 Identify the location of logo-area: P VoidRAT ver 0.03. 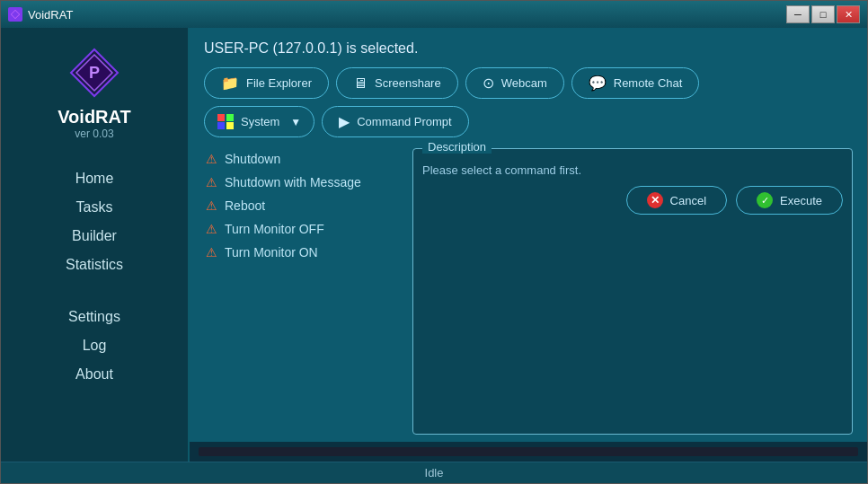
(93, 93).